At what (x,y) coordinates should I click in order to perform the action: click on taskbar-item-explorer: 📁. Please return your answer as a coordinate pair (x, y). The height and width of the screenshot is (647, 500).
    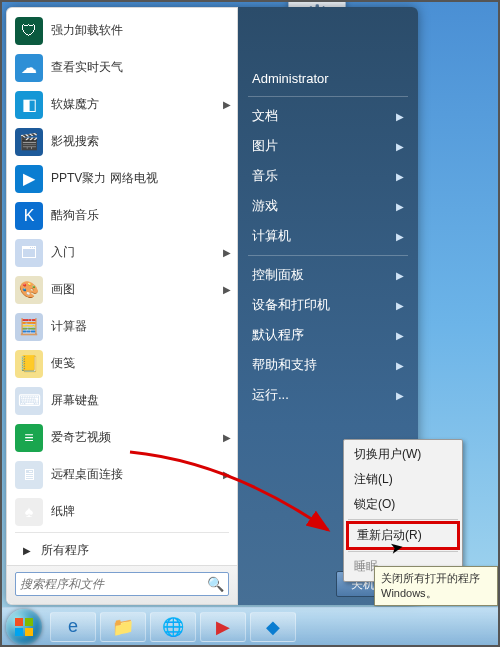
    Looking at the image, I should click on (123, 627).